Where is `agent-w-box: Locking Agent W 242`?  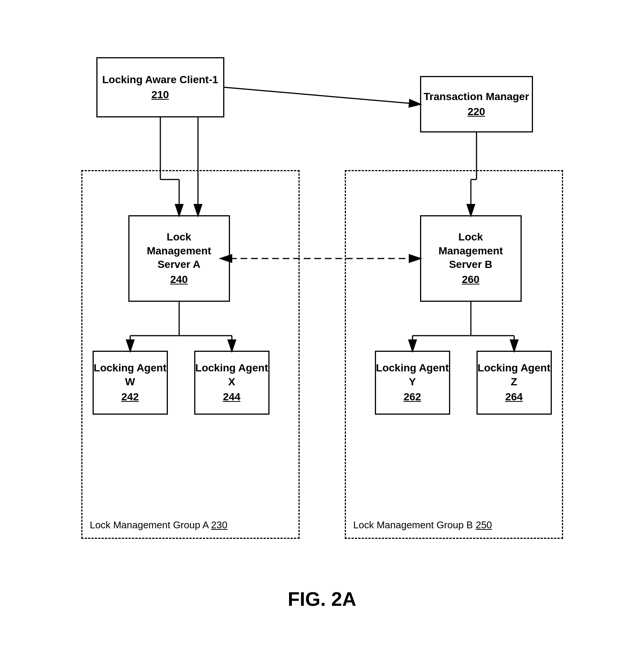 agent-w-box: Locking Agent W 242 is located at coordinates (130, 383).